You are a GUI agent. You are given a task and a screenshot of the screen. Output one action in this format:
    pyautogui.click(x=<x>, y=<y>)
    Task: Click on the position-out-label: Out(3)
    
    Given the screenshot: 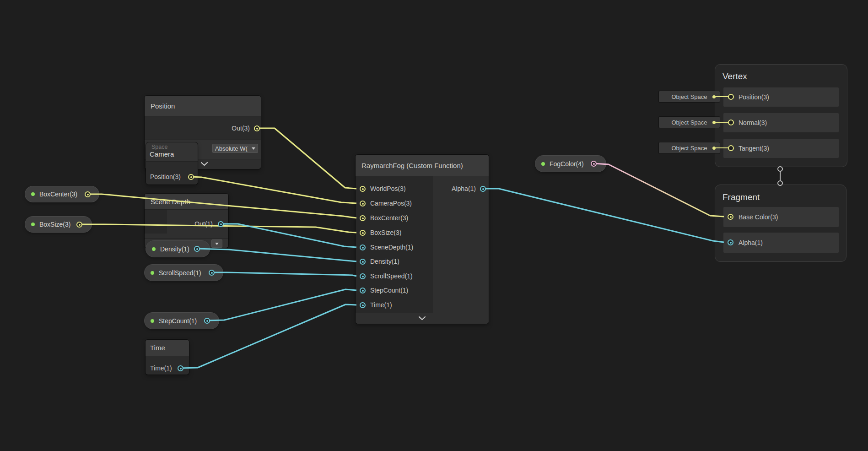 What is the action you would take?
    pyautogui.click(x=226, y=128)
    